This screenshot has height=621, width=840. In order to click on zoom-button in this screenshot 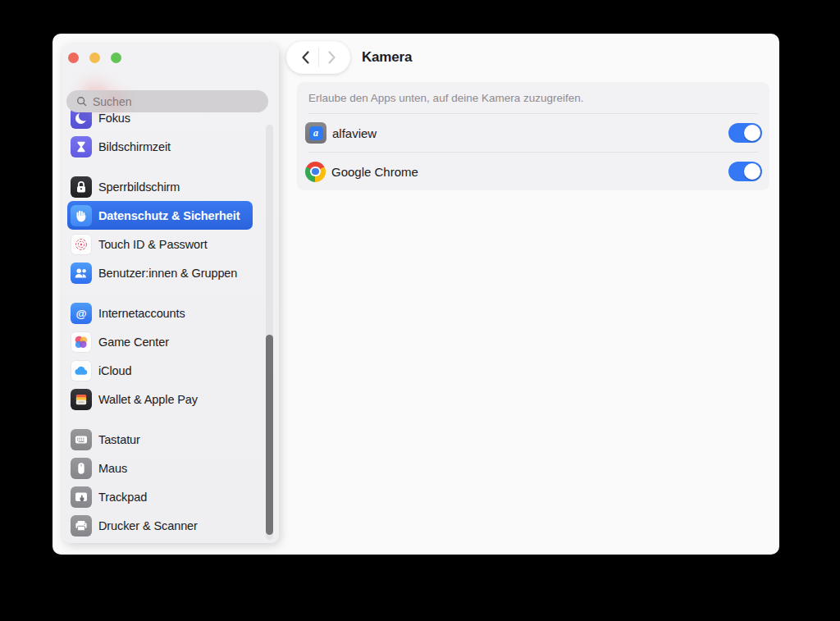, I will do `click(116, 57)`.